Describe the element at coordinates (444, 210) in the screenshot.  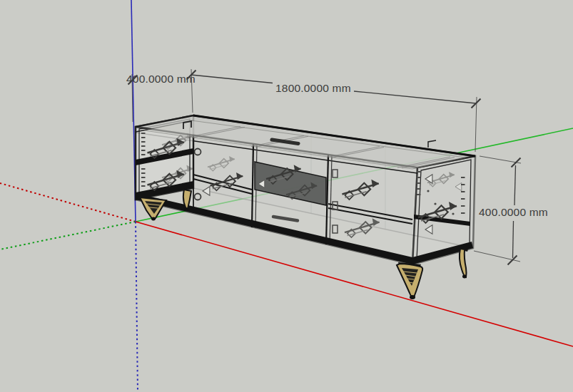
I see `cabinet-right-end` at that location.